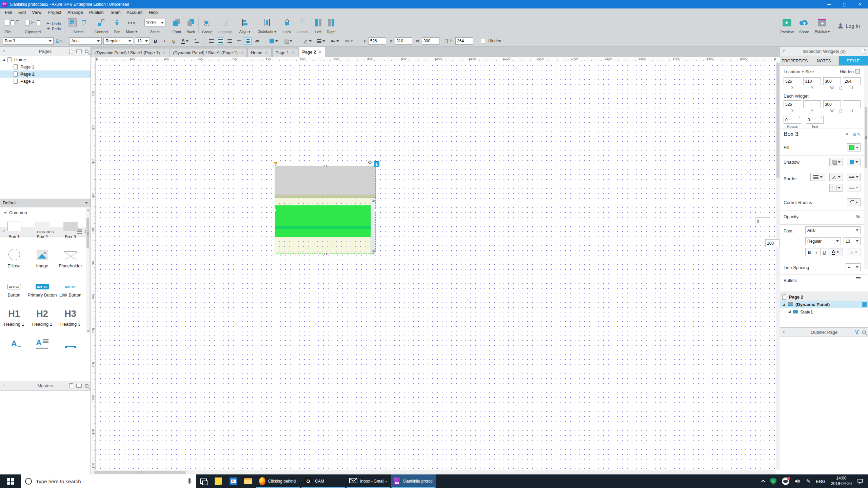 The image size is (868, 488). Describe the element at coordinates (155, 41) in the screenshot. I see `bold-button: B` at that location.